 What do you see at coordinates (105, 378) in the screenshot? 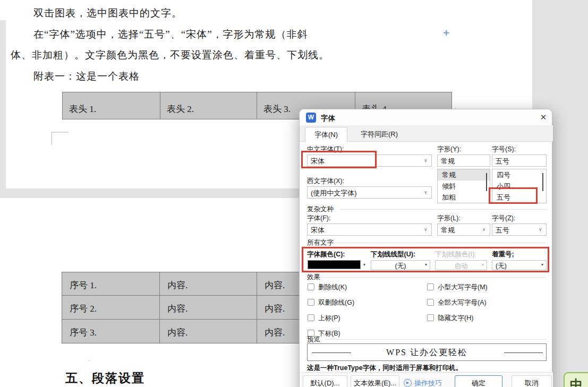
I see `section-heading: 五、段落设置` at bounding box center [105, 378].